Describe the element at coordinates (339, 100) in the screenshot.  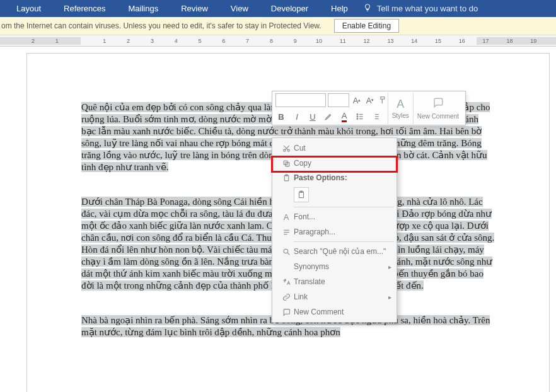
I see `font-size-combo` at that location.